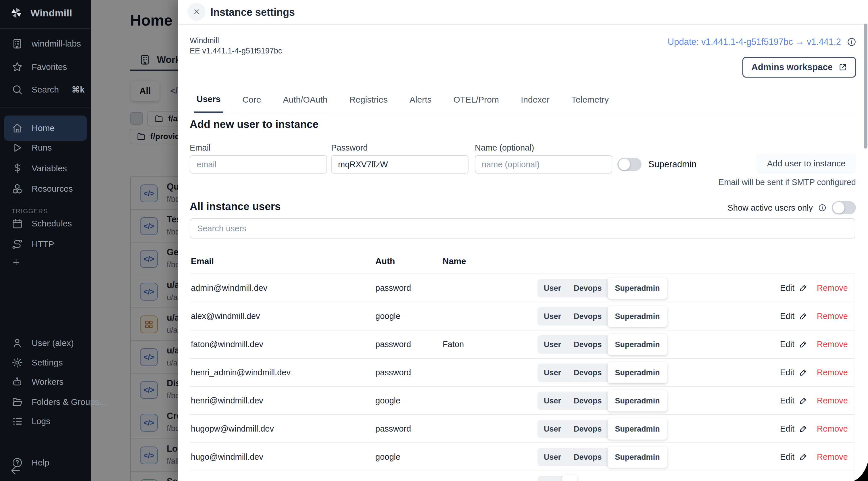  I want to click on sidebar-add-trigger, so click(45, 262).